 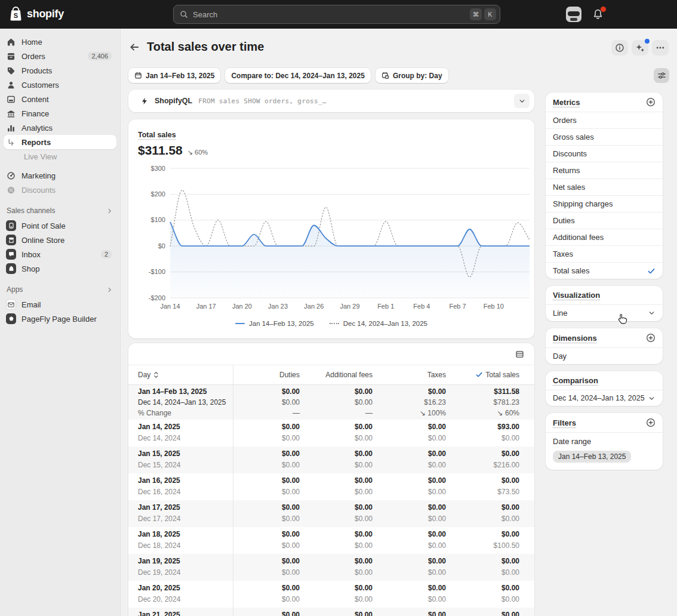 What do you see at coordinates (337, 14) in the screenshot?
I see `search-input: Search ⌘ K` at bounding box center [337, 14].